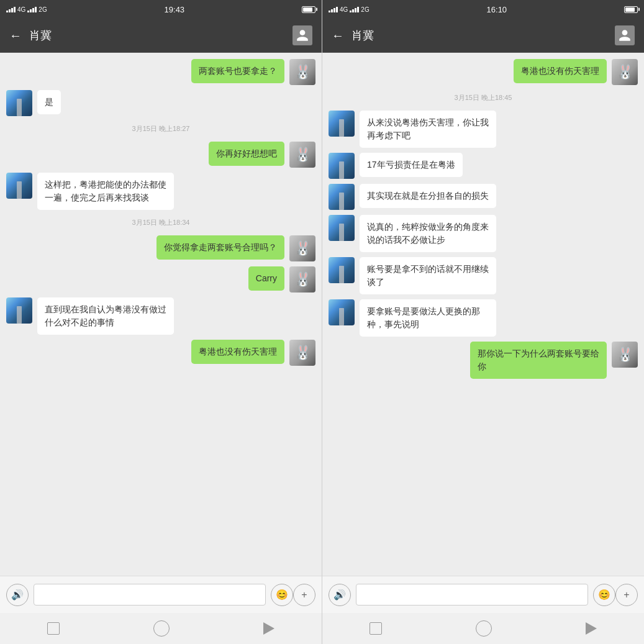  What do you see at coordinates (161, 129) in the screenshot?
I see `timestamp: 3月15日 晚上18:27` at bounding box center [161, 129].